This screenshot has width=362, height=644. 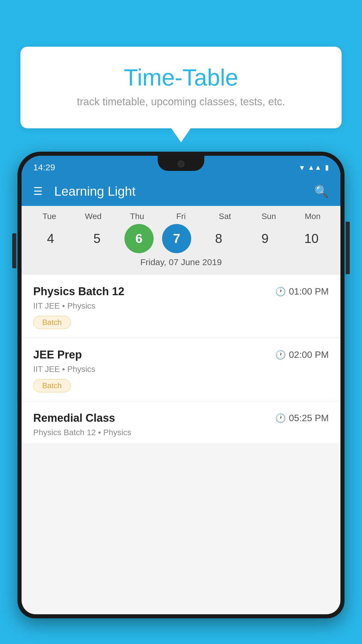 What do you see at coordinates (280, 292) in the screenshot?
I see `clock-icon-1: 🕐` at bounding box center [280, 292].